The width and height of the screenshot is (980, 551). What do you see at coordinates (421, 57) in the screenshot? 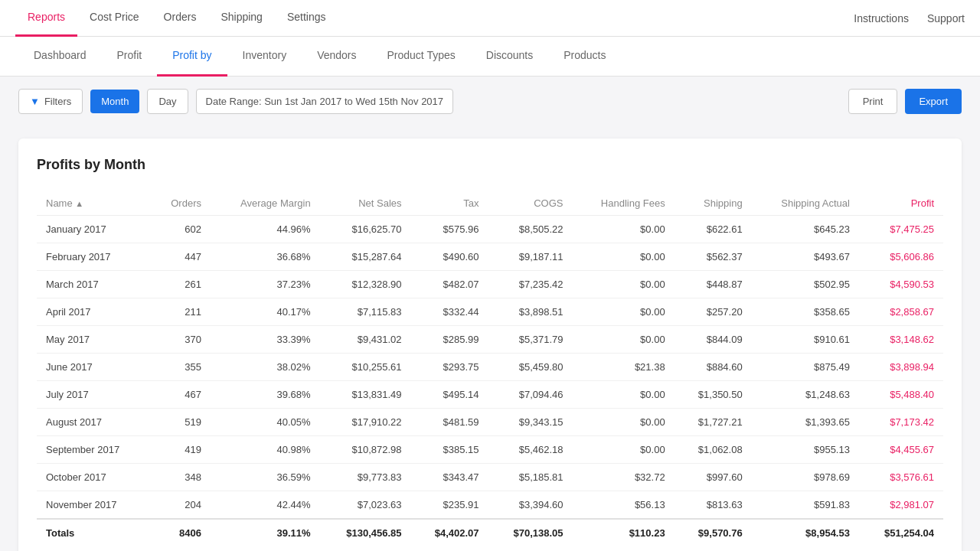
I see `tab-product-types: Product Types` at bounding box center [421, 57].